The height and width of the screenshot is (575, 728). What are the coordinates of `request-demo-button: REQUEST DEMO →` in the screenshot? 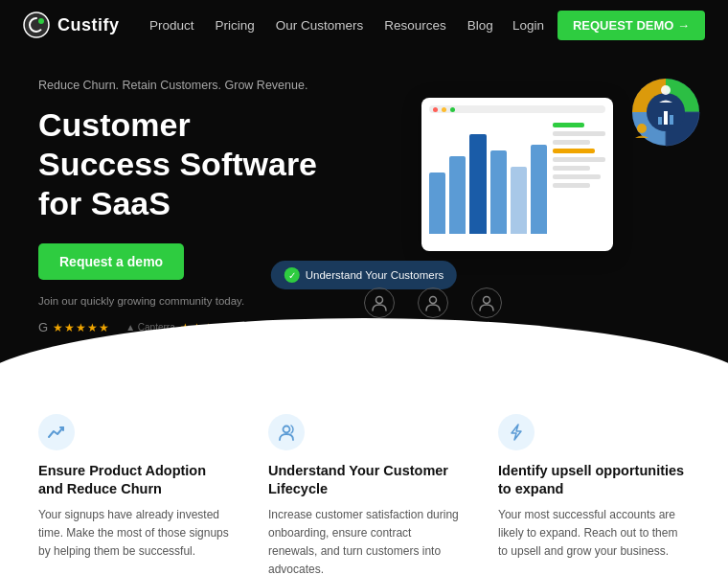 It's located at (631, 25).